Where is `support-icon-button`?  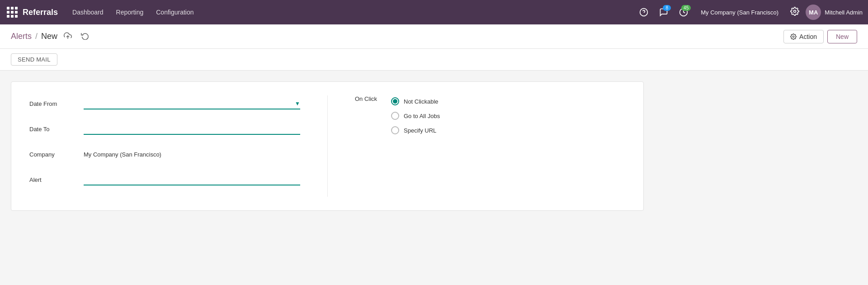
support-icon-button is located at coordinates (644, 12).